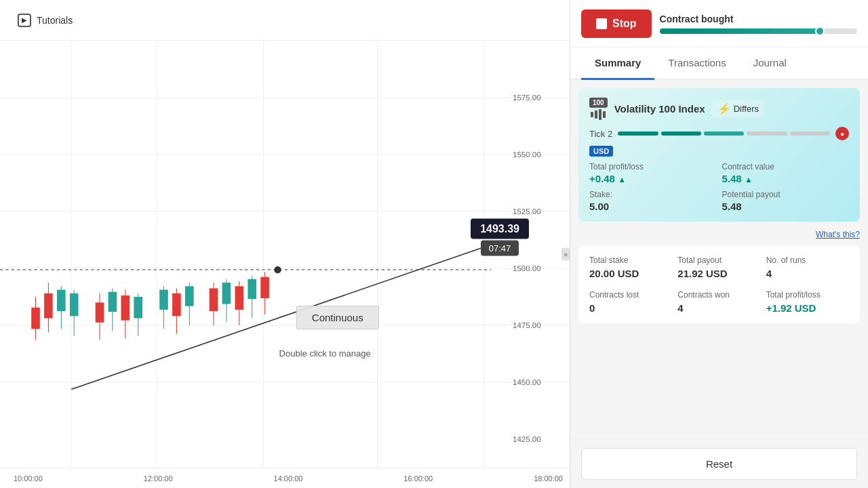  I want to click on progress-bar-fill, so click(741, 31).